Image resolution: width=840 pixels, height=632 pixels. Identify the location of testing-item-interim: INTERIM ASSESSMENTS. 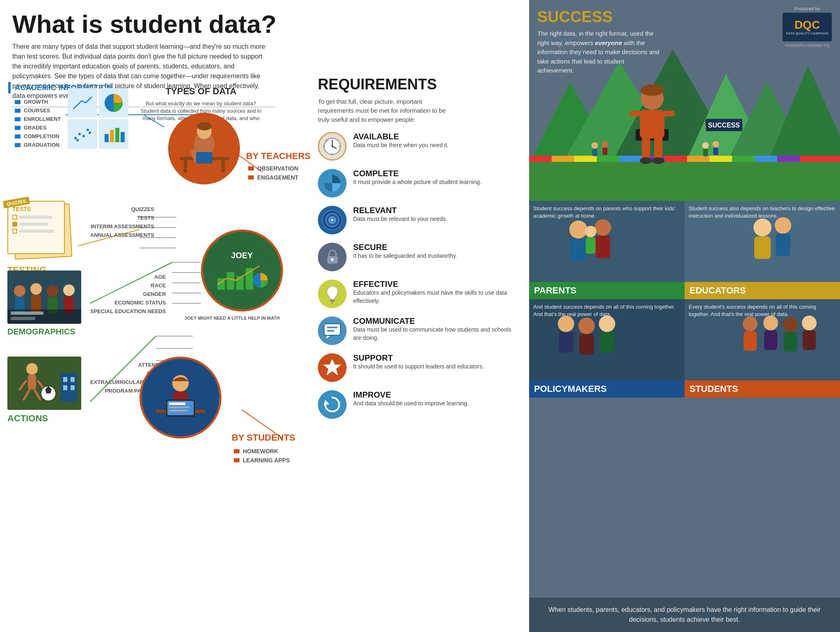
(122, 226).